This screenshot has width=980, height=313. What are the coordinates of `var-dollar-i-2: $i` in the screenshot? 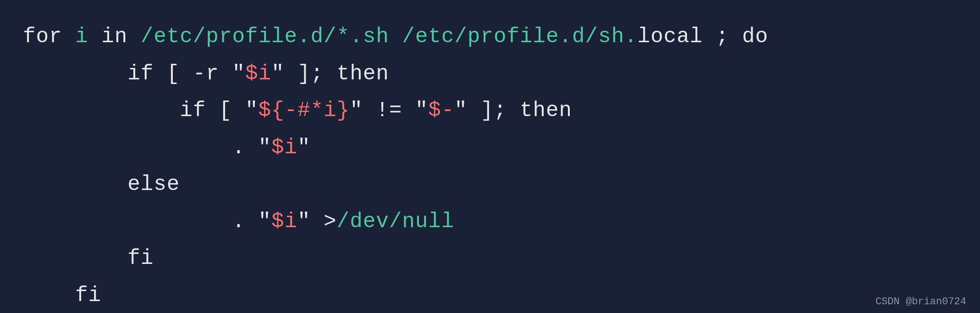 It's located at (284, 148).